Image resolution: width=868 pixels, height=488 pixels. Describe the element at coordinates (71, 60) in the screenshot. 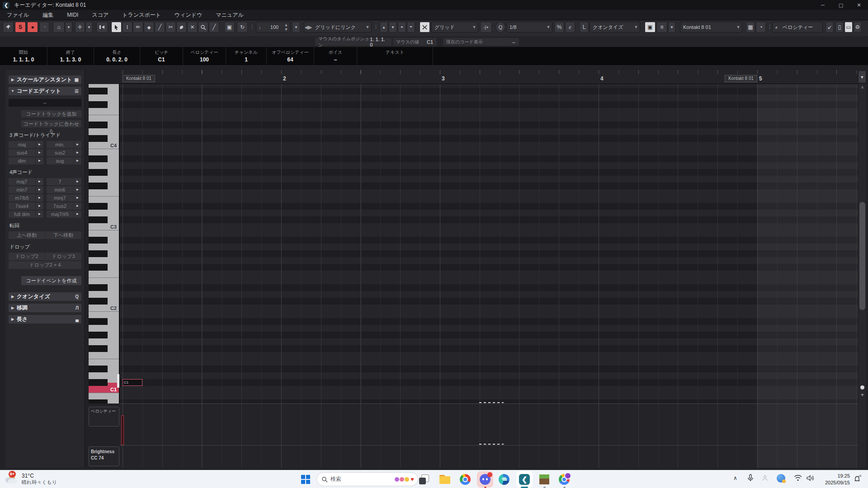

I see `info-value: 1. 1. 3. 0` at that location.